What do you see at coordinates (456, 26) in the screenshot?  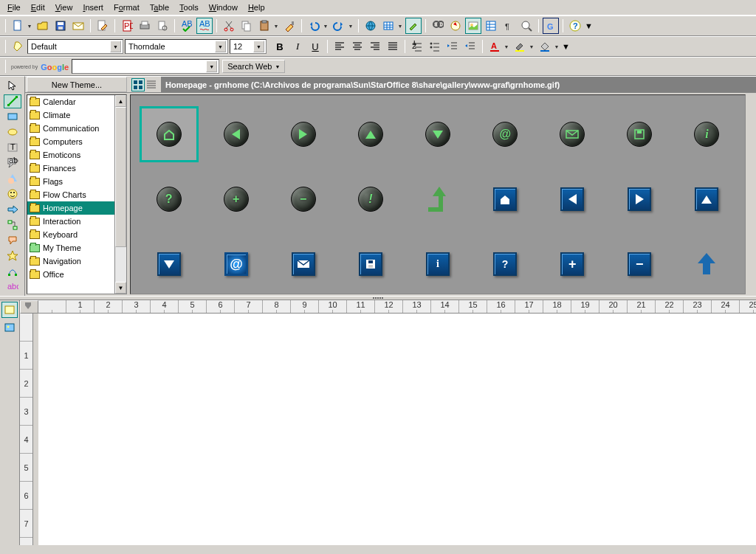 I see `navigator-button` at bounding box center [456, 26].